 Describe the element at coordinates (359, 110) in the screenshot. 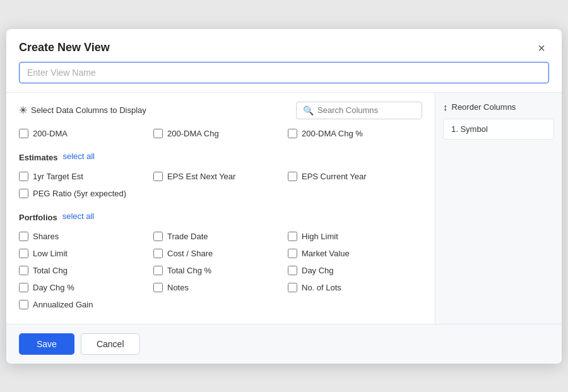

I see `search-box: 🔍` at that location.